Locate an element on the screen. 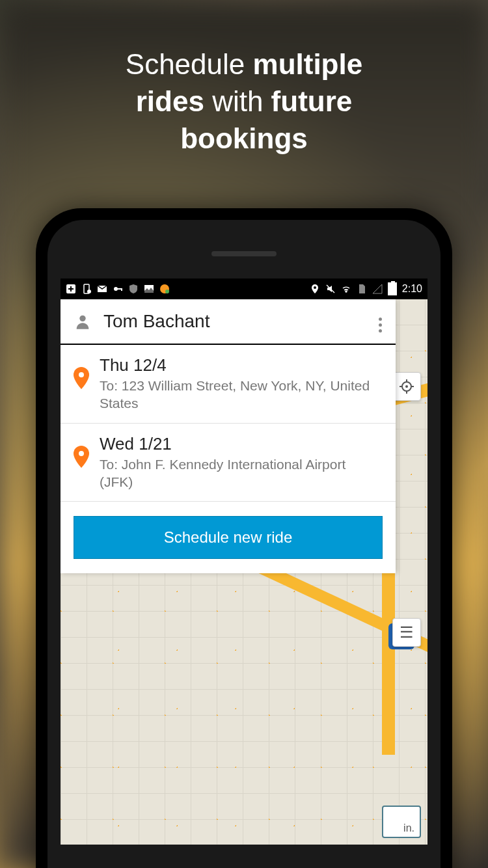  ride-item: Thu 12/4 To: 123 William Street, New Yor… is located at coordinates (228, 384).